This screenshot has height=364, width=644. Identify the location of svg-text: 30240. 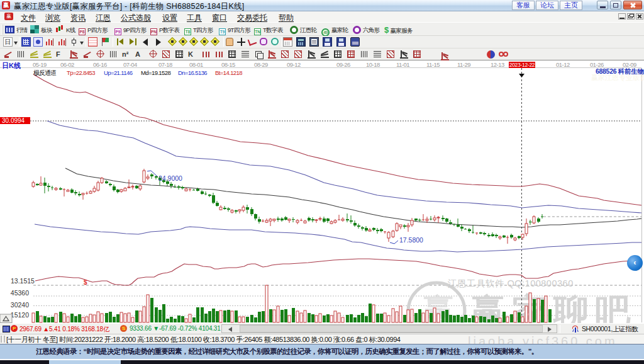
(20, 305).